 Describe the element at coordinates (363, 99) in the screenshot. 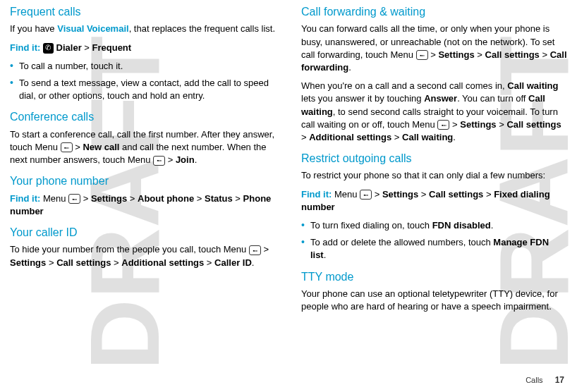

I see `text: lets you answer it by touching` at that location.